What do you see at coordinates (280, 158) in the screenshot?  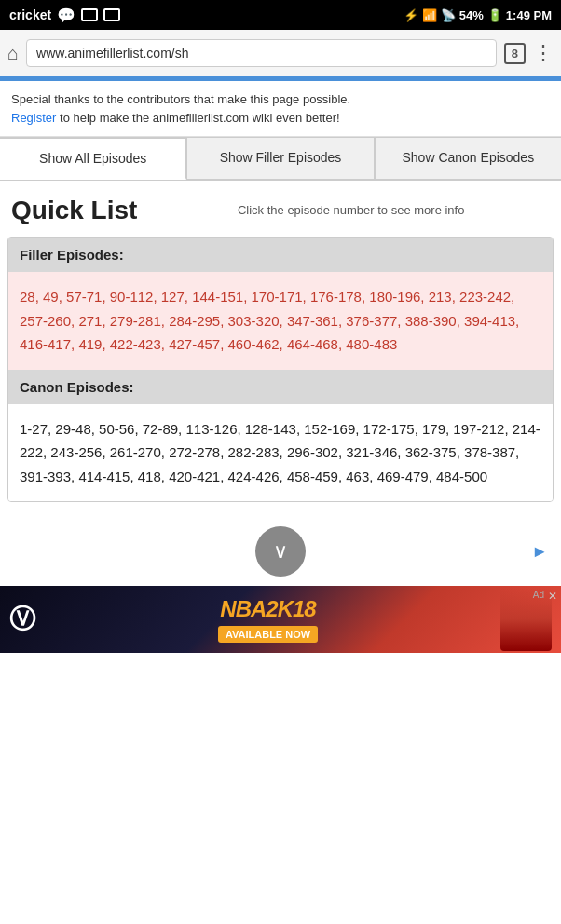 I see `tab-show-filler: Show Filler Episodes` at bounding box center [280, 158].